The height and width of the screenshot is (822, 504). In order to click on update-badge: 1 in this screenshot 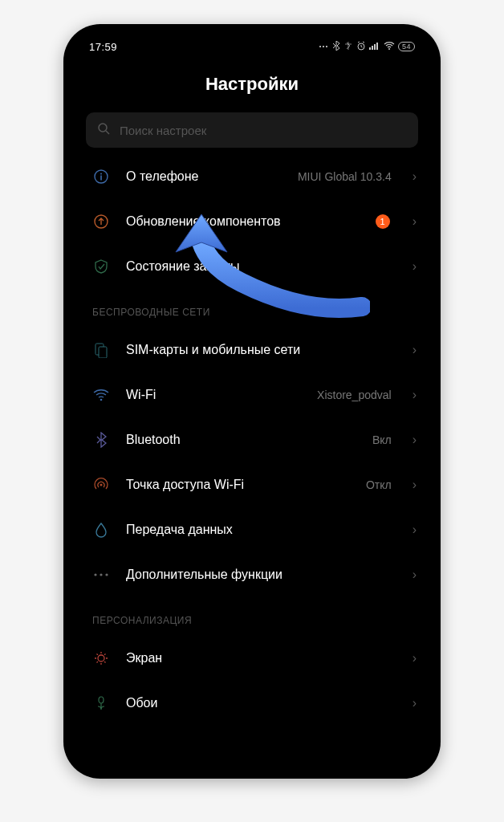, I will do `click(383, 222)`.